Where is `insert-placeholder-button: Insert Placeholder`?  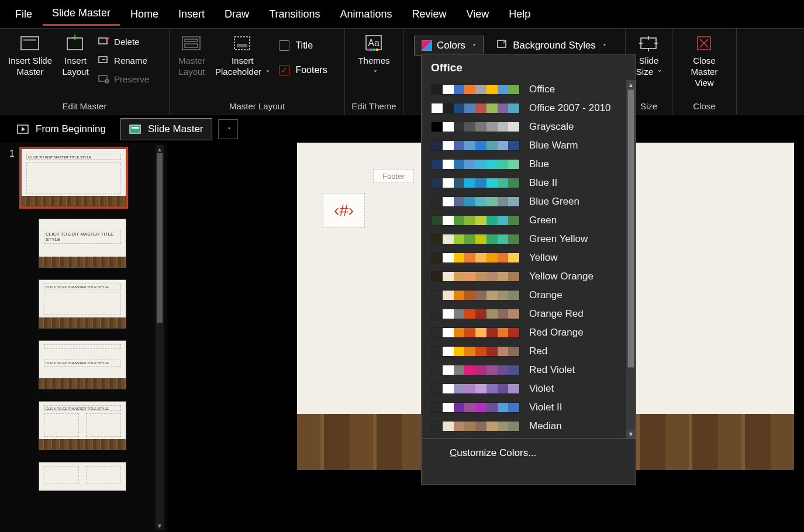 insert-placeholder-button: Insert Placeholder is located at coordinates (242, 56).